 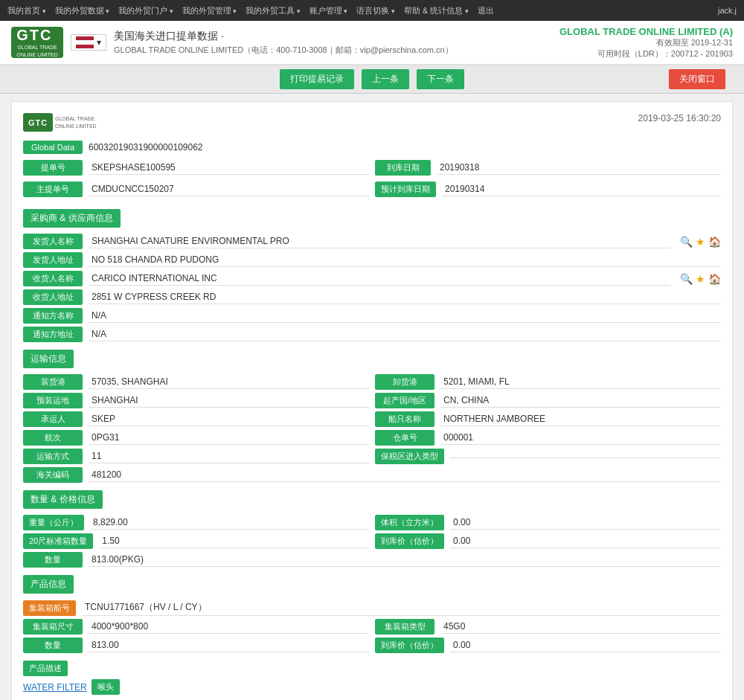 I want to click on carrier-value: SKEP, so click(x=229, y=420).